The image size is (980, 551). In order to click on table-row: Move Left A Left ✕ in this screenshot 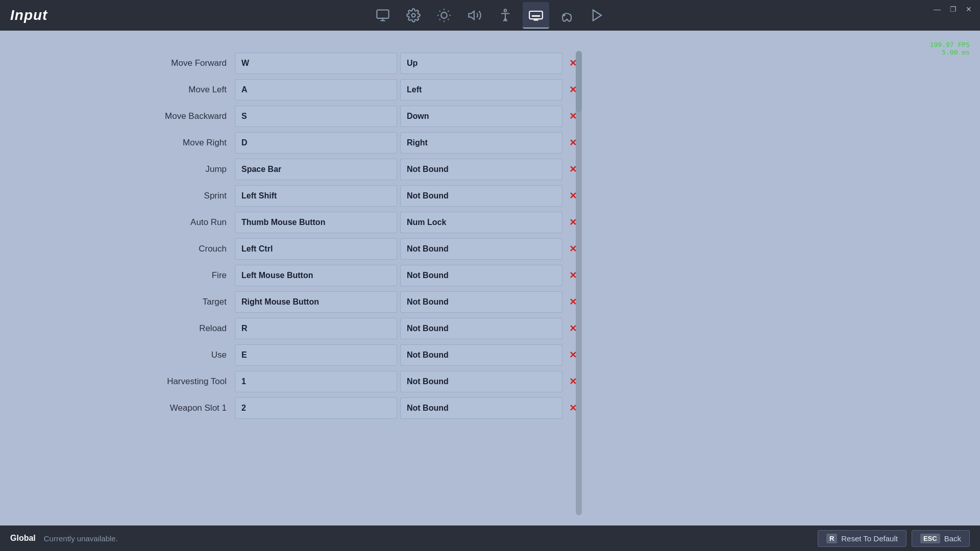, I will do `click(342, 90)`.